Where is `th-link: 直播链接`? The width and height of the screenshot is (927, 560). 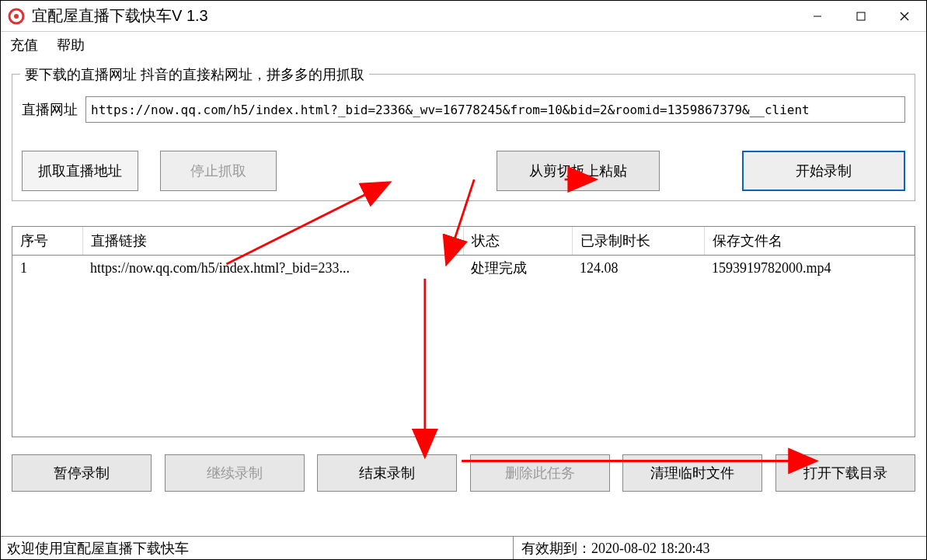 th-link: 直播链接 is located at coordinates (273, 241).